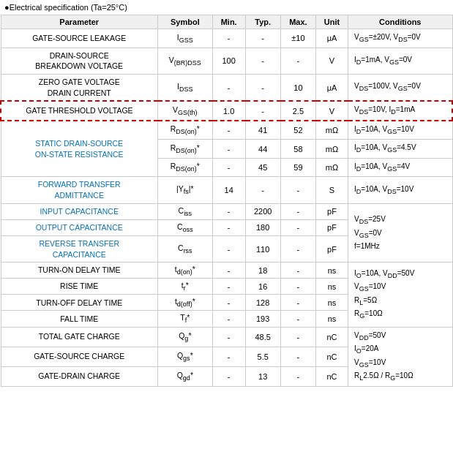 The height and width of the screenshot is (476, 453). I want to click on header: ●Electrical specification (Ta=25°C), so click(227, 7).